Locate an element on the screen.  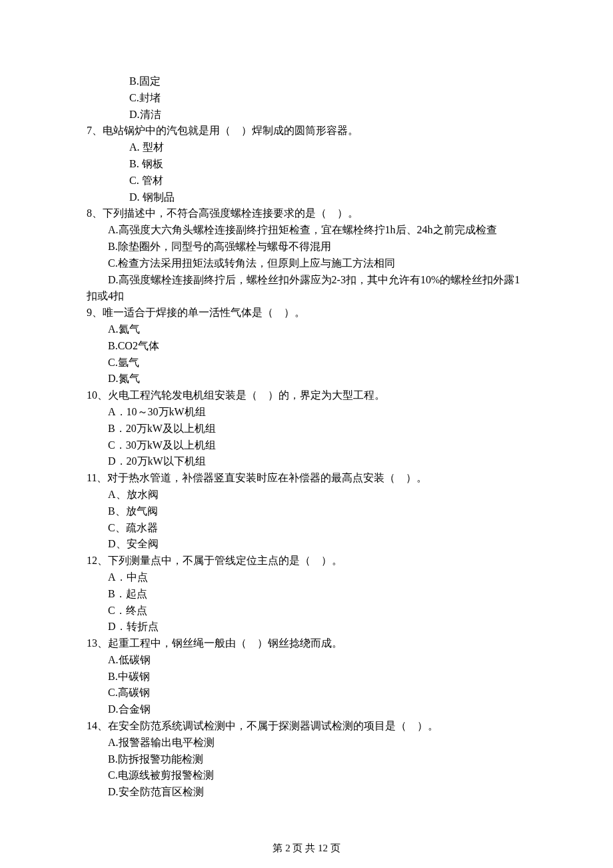
q12-option-d: D．转折点 is located at coordinates (306, 627).